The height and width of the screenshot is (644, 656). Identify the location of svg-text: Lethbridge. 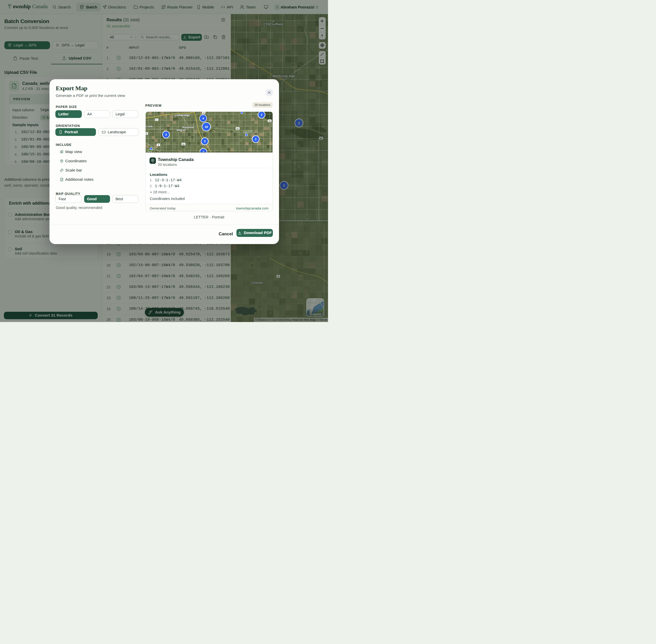
(182, 115).